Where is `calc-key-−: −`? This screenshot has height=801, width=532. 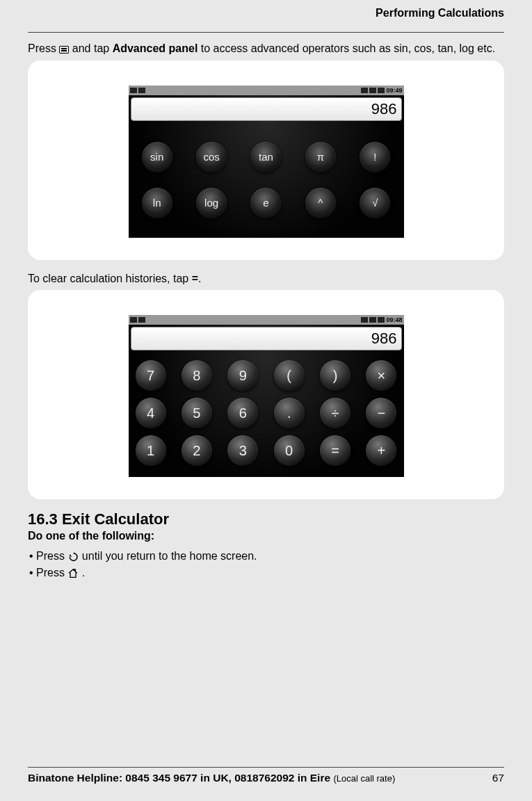 calc-key-−: − is located at coordinates (381, 413).